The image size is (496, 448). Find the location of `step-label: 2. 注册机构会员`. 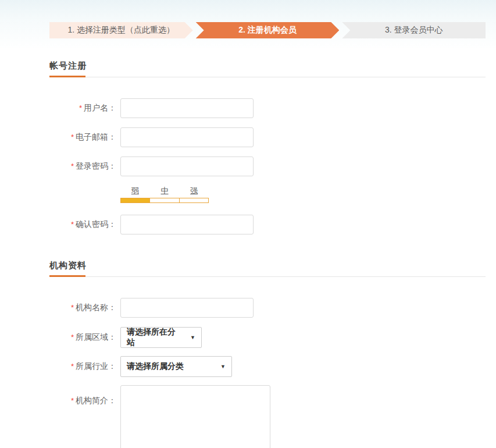

step-label: 2. 注册机构会员 is located at coordinates (267, 30).